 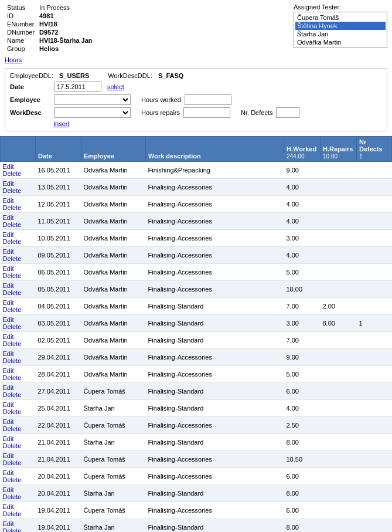 I want to click on select-link: select, so click(x=116, y=87).